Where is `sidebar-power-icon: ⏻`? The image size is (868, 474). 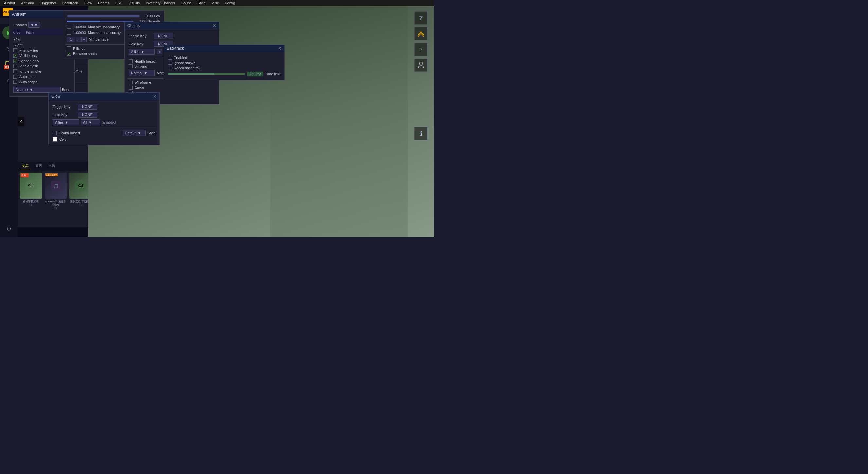
sidebar-power-icon: ⏻ is located at coordinates (9, 228).